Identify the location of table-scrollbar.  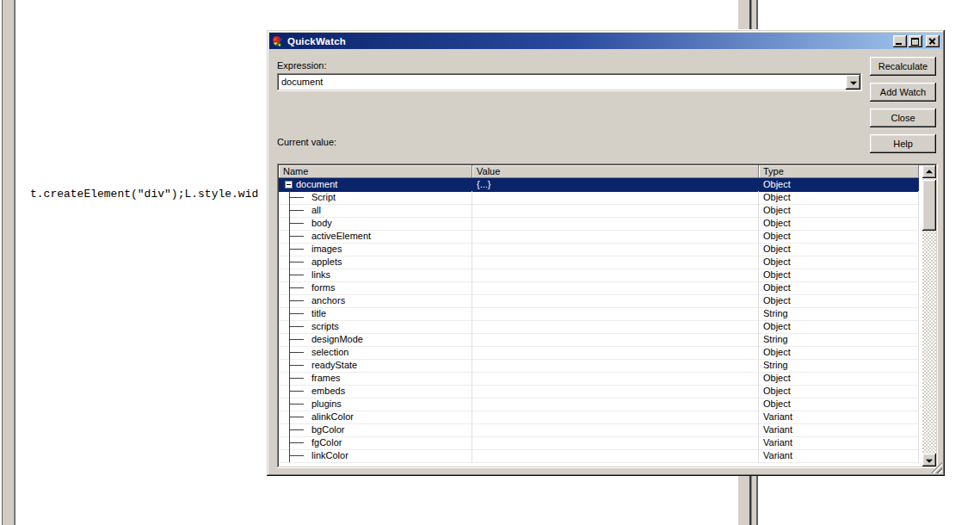
(929, 316).